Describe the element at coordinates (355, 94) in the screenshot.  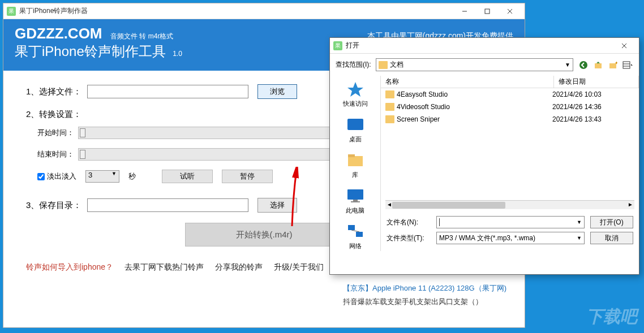
I see `place-quickaccess: 快速访问` at that location.